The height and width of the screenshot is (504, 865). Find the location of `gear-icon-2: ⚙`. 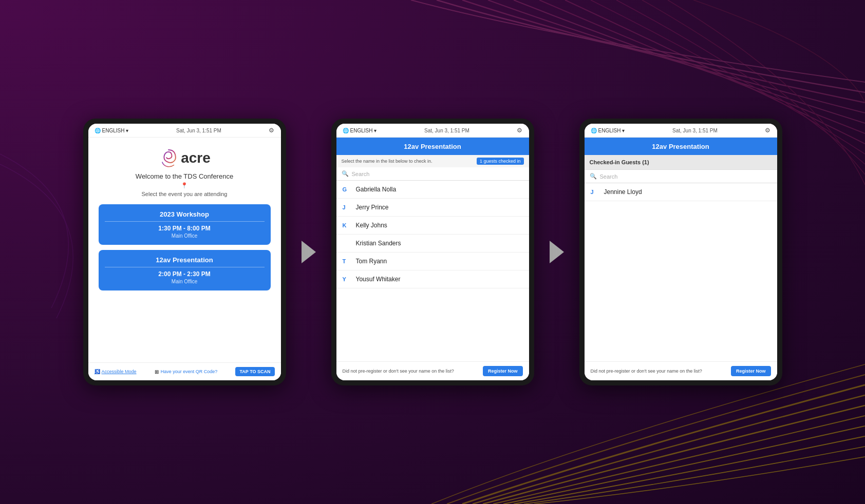

gear-icon-2: ⚙ is located at coordinates (520, 130).